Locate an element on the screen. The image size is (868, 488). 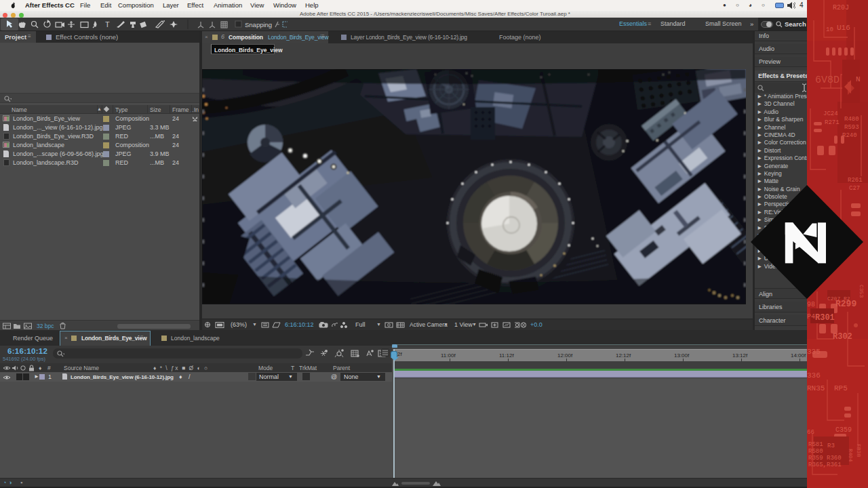
svg-text: 335 is located at coordinates (814, 352).